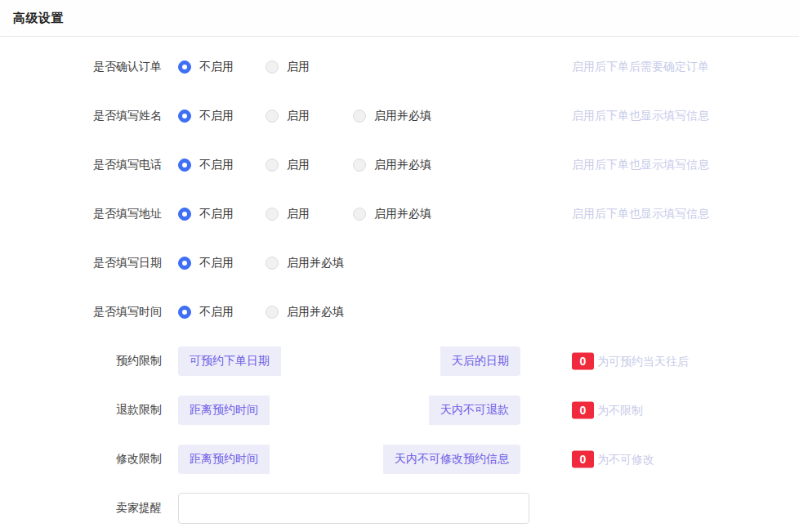 This screenshot has width=799, height=532. I want to click on radio-option-confirm-order-1: 启用, so click(288, 67).